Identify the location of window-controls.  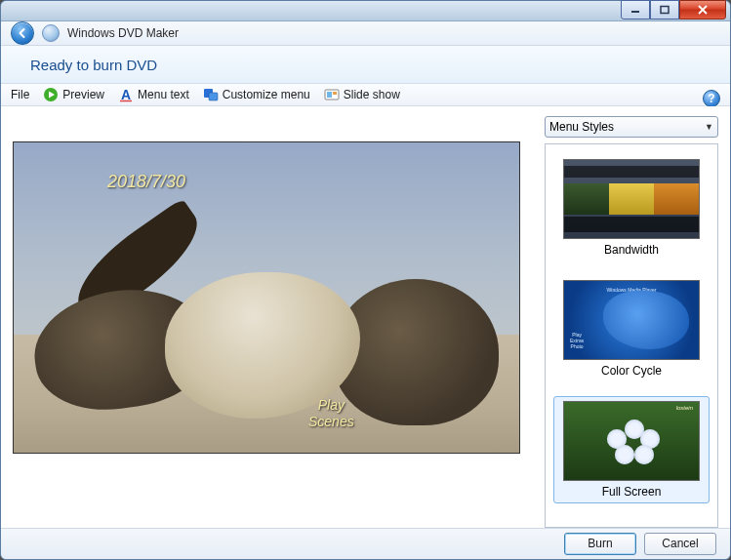
(673, 10).